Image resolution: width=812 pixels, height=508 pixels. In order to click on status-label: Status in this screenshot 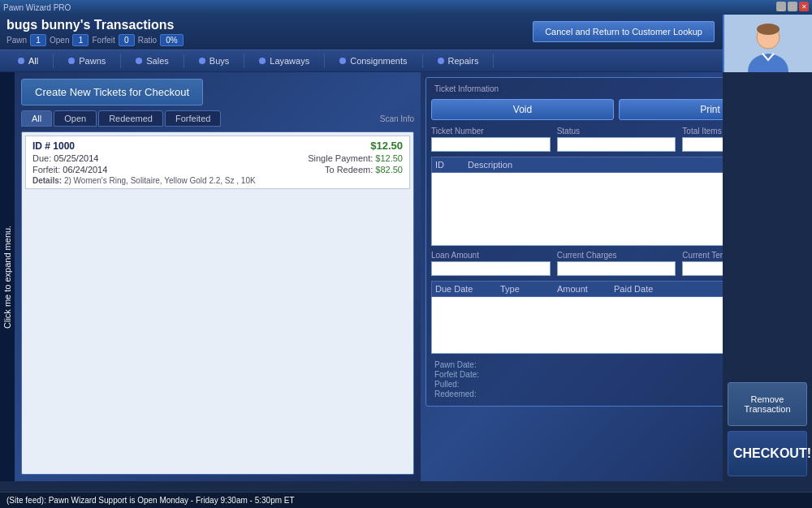, I will do `click(617, 131)`.